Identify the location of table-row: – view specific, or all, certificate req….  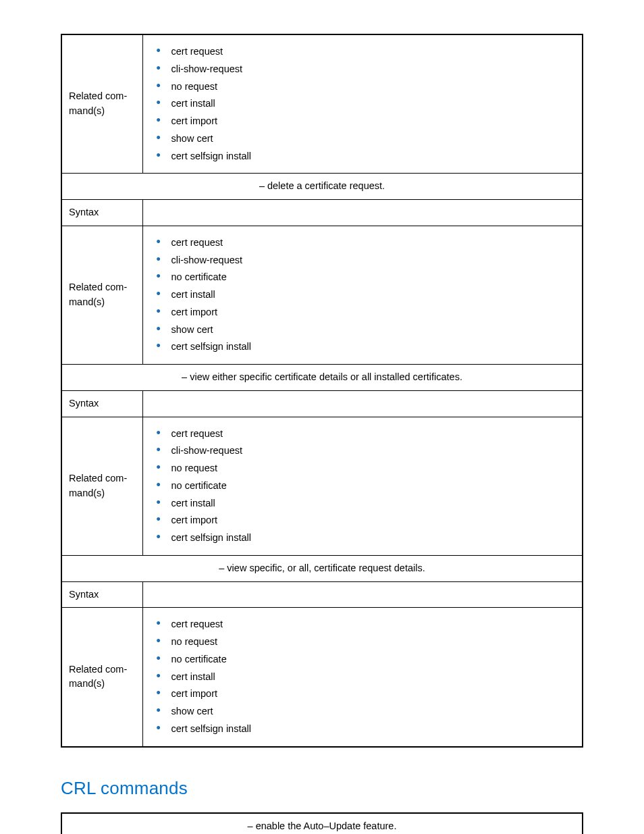
(322, 569).